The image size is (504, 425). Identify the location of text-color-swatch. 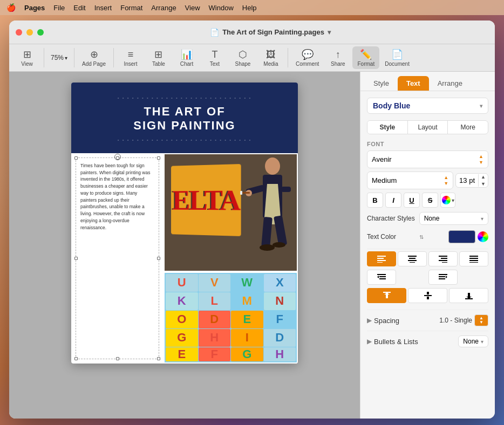
(462, 237).